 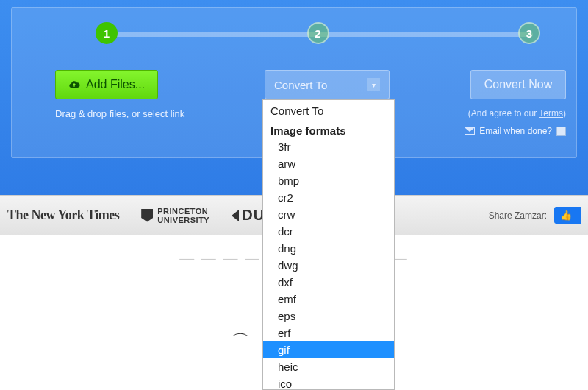 What do you see at coordinates (329, 249) in the screenshot?
I see `format-option-dng: dng` at bounding box center [329, 249].